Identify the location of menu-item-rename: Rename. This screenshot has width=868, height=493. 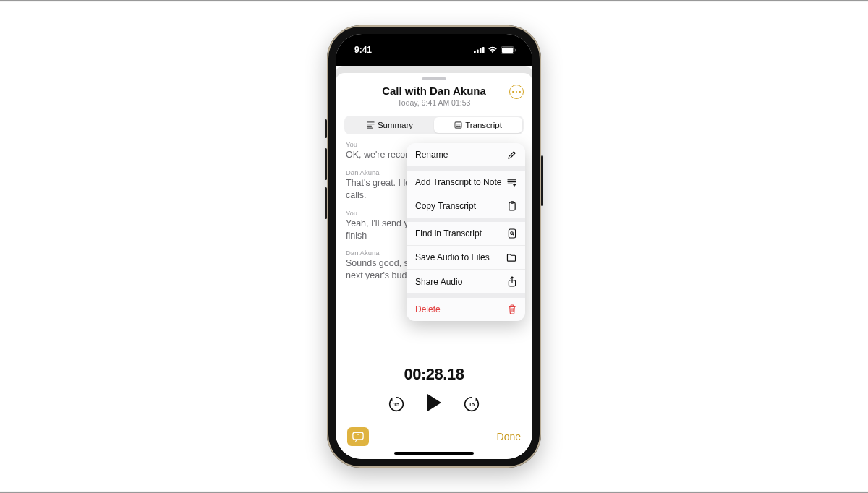
(466, 155).